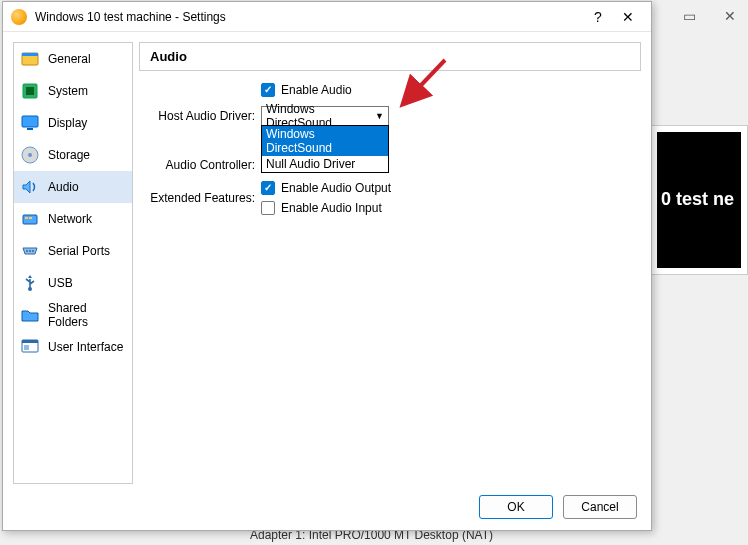  What do you see at coordinates (70, 59) in the screenshot?
I see `sidebar-item-label: General` at bounding box center [70, 59].